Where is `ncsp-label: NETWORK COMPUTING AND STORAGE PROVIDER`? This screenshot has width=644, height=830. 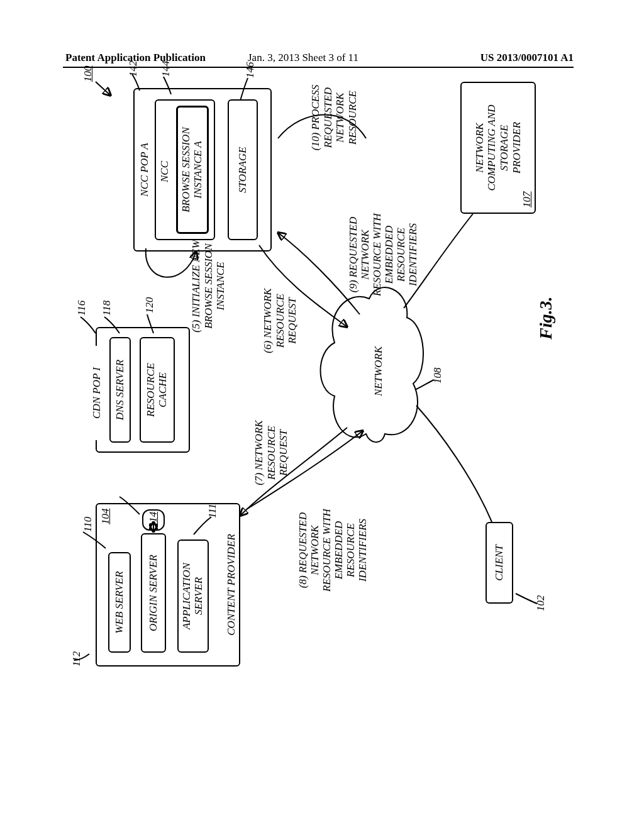
ncsp-label: NETWORK COMPUTING AND STORAGE PROVIDER is located at coordinates (498, 147).